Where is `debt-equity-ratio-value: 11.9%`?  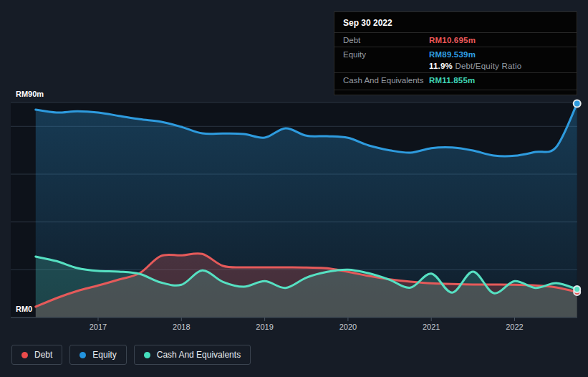 debt-equity-ratio-value: 11.9% is located at coordinates (441, 66).